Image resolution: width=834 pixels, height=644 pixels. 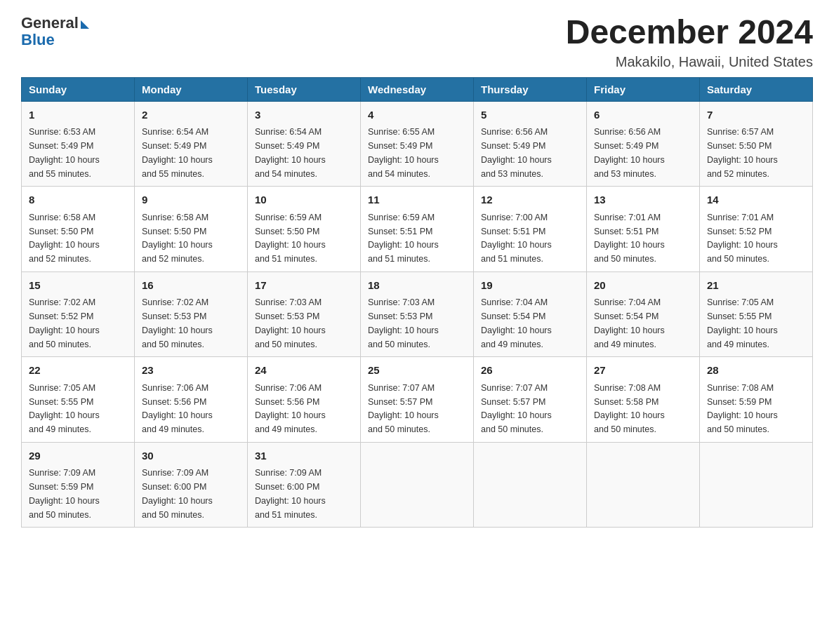 What do you see at coordinates (629, 408) in the screenshot?
I see `day-info: Sunrise: 7:08 AMSunset: 5:58 PMDaylight:…` at bounding box center [629, 408].